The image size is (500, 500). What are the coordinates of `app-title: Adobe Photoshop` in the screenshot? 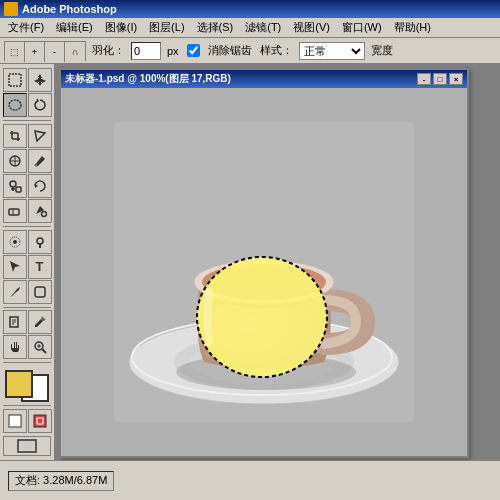 It's located at (70, 9).